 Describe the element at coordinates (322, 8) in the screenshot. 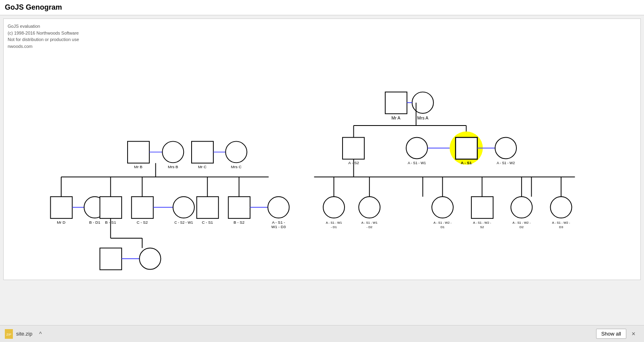

I see `page-title: GoJS Genogram` at that location.